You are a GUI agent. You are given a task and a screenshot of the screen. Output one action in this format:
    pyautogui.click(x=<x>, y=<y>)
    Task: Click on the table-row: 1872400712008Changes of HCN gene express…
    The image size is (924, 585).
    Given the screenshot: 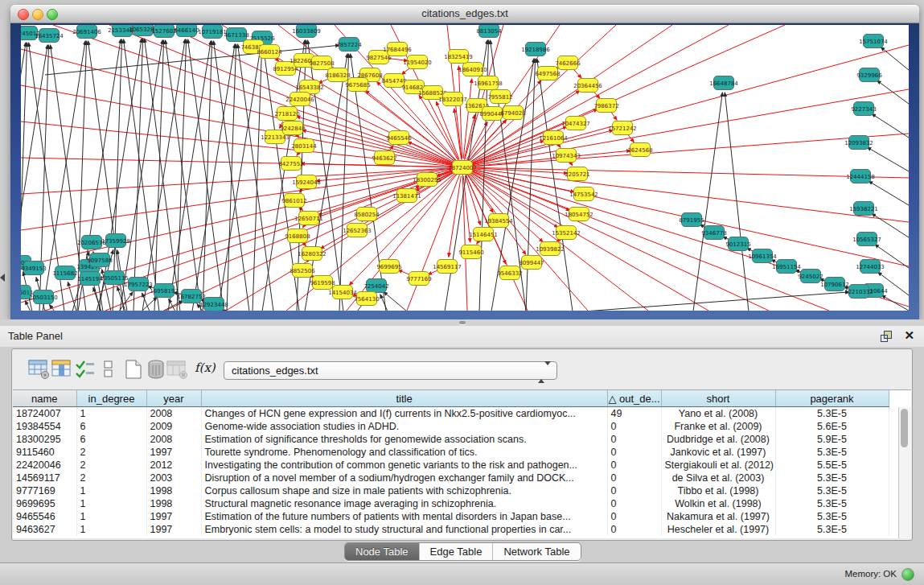 What is the action you would take?
    pyautogui.click(x=450, y=414)
    